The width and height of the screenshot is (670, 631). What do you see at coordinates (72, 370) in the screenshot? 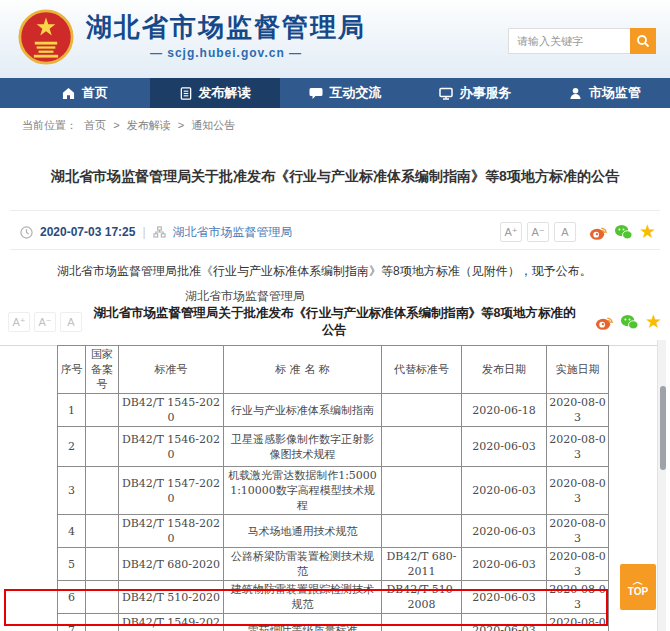
I see `table-header-cell: 序号` at bounding box center [72, 370].